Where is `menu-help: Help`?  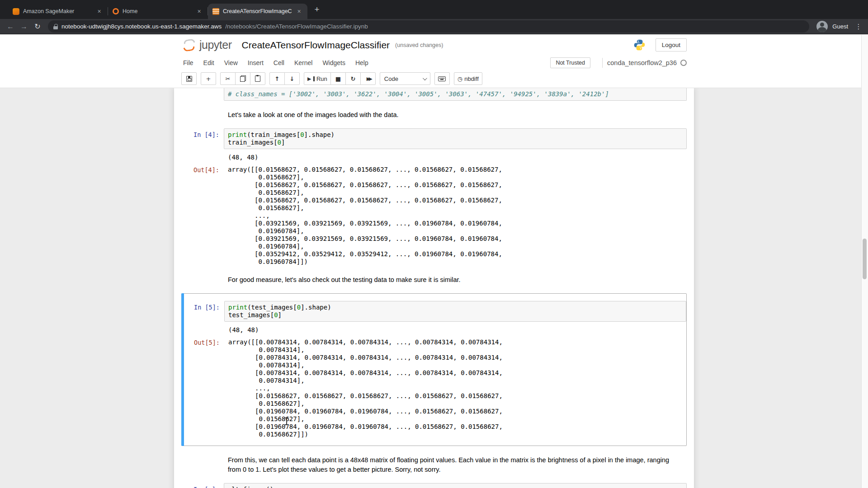 menu-help: Help is located at coordinates (362, 63).